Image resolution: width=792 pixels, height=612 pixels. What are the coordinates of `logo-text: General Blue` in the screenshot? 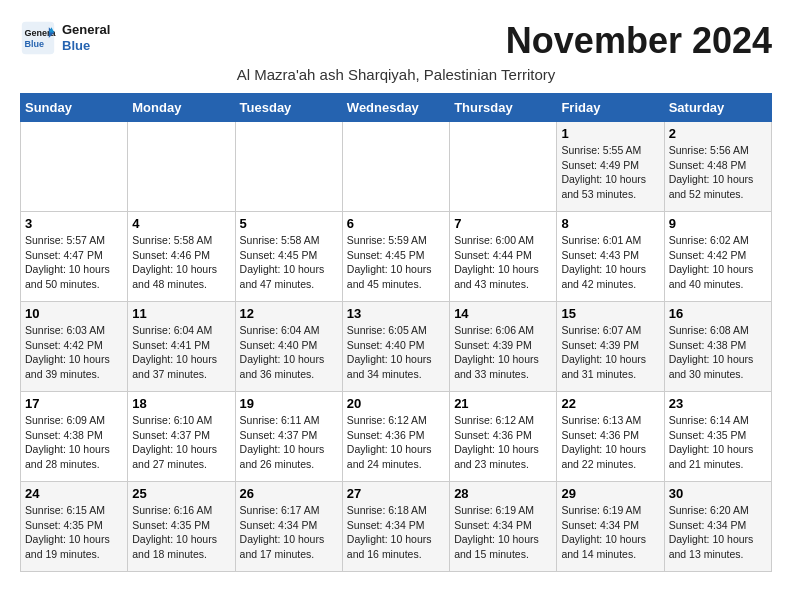 It's located at (86, 38).